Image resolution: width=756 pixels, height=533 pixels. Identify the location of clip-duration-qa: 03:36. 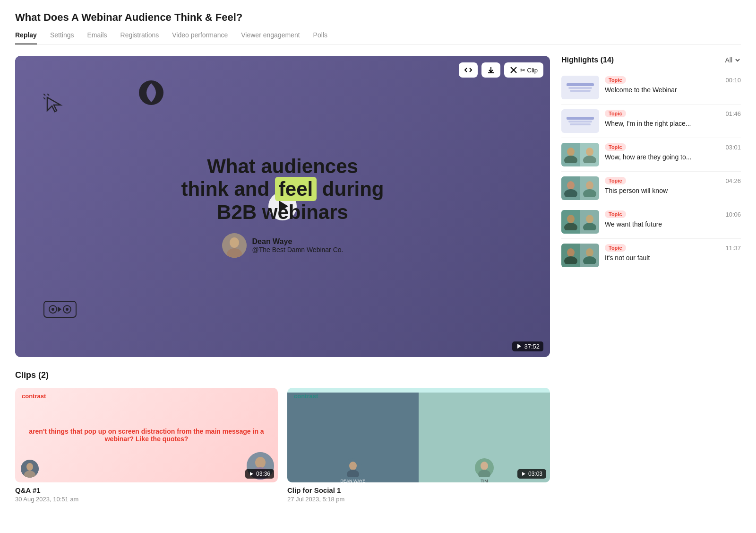
(260, 474).